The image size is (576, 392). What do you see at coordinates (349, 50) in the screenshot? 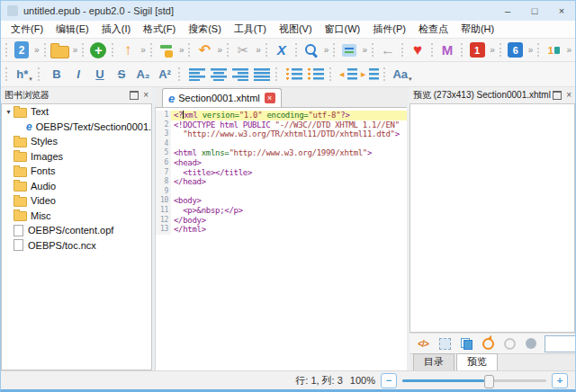
I see `special-characters-button` at bounding box center [349, 50].